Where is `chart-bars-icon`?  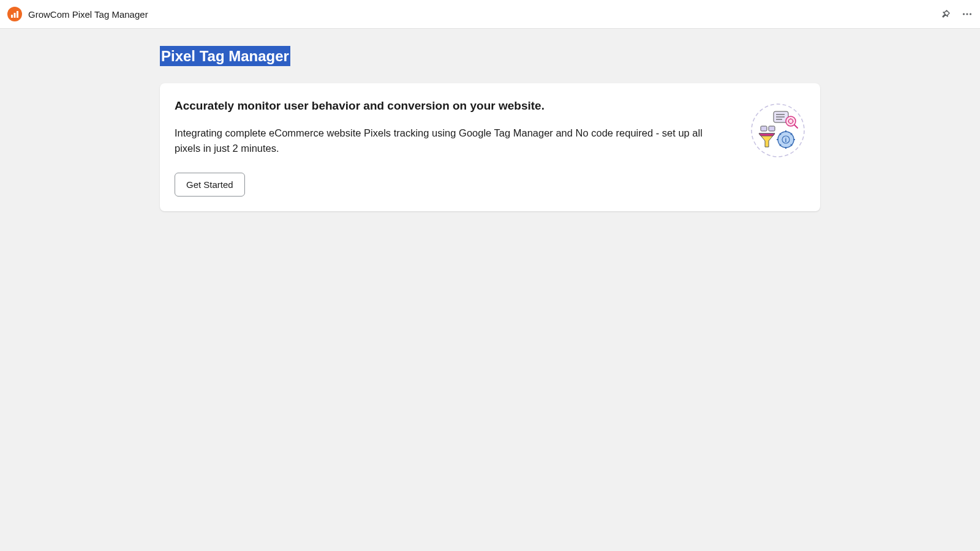 chart-bars-icon is located at coordinates (15, 14).